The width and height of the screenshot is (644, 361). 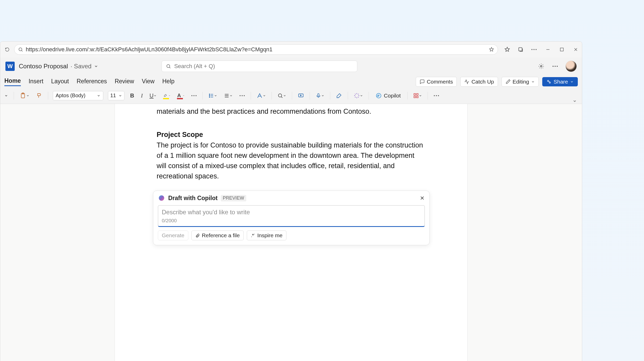 I want to click on share-label: Share, so click(x=561, y=82).